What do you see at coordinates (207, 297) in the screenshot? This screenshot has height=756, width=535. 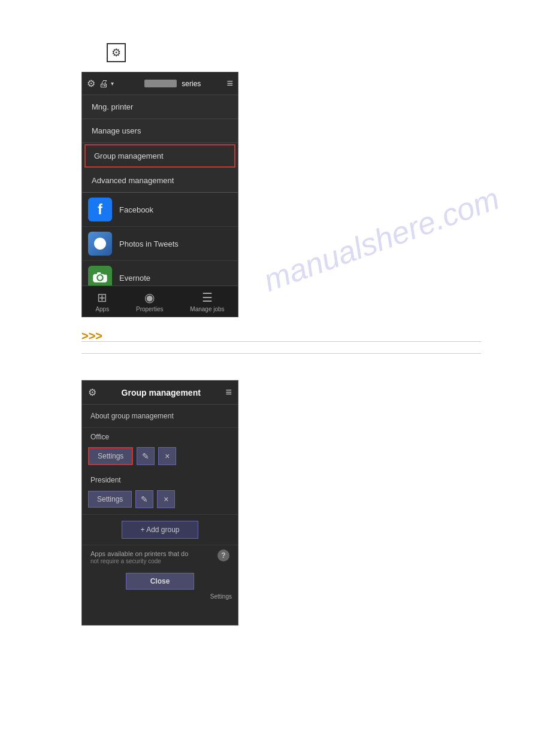 I see `manage-jobs-nav-icon: ☰` at bounding box center [207, 297].